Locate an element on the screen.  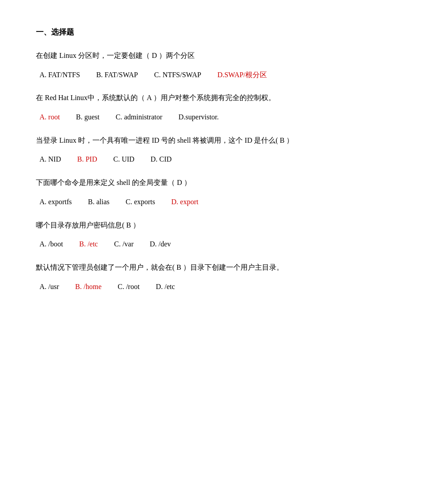
q5d: D. /dev is located at coordinates (161, 244).